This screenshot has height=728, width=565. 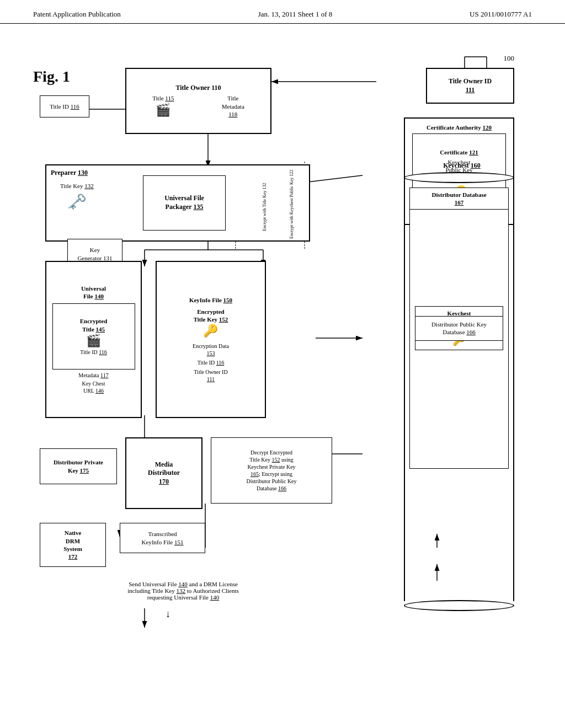 I want to click on title-owner-id-number: 111, so click(x=470, y=90).